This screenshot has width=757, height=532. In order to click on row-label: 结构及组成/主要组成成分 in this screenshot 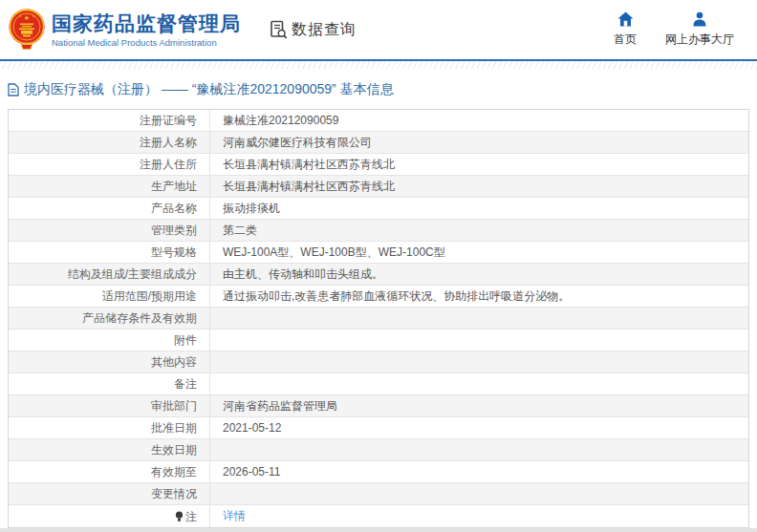, I will do `click(109, 274)`.